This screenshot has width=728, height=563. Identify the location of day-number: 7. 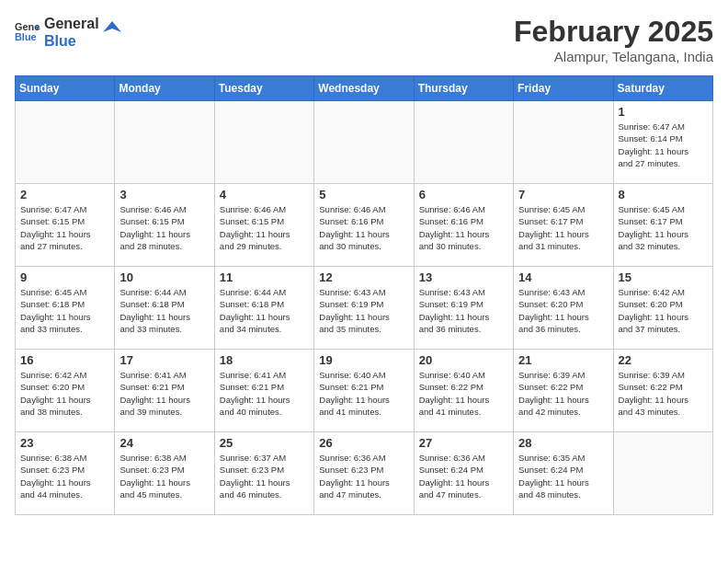
(563, 195).